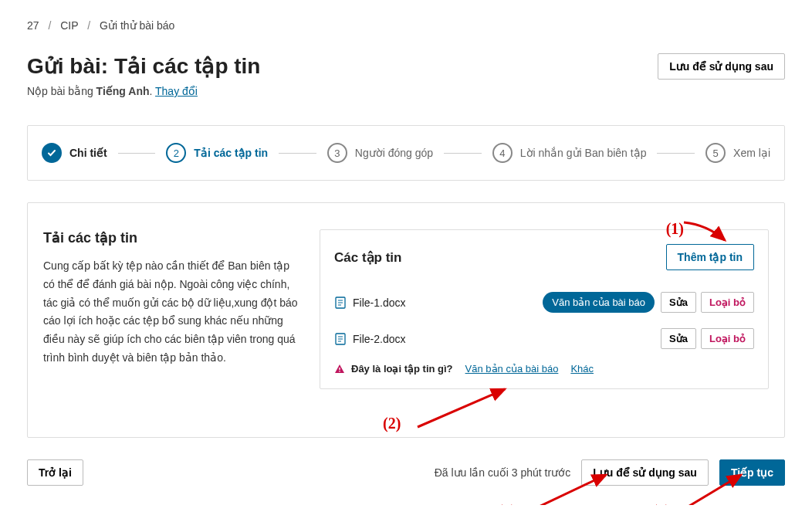 The height and width of the screenshot is (522, 812). I want to click on step-details: Chi tiết, so click(74, 153).